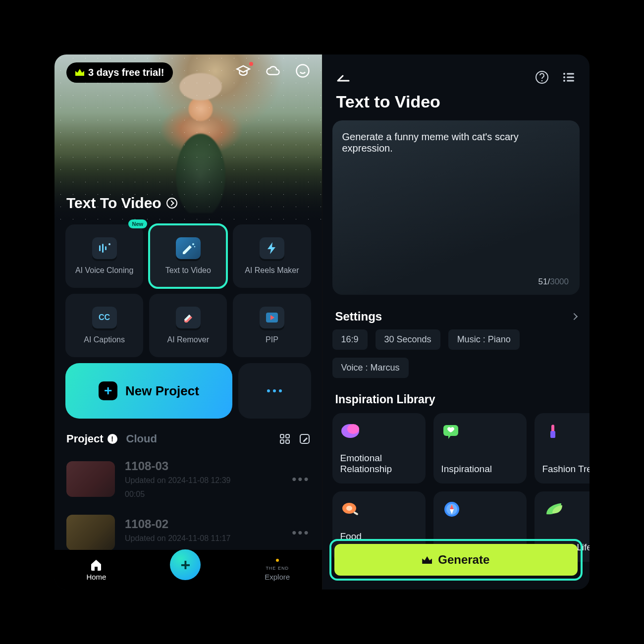  I want to click on new-project-button: + New Project, so click(149, 391).